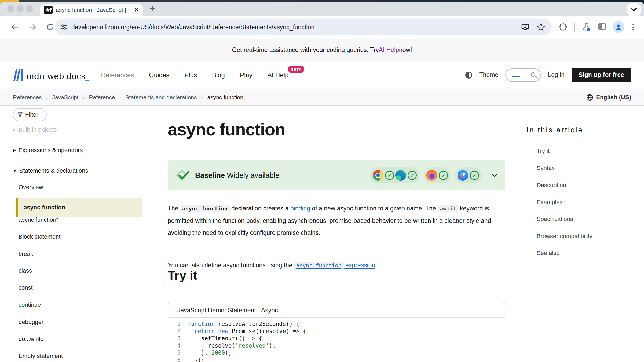 This screenshot has width=644, height=362. What do you see at coordinates (267, 331) in the screenshot?
I see `code-token: Promise((resolve) => {` at bounding box center [267, 331].